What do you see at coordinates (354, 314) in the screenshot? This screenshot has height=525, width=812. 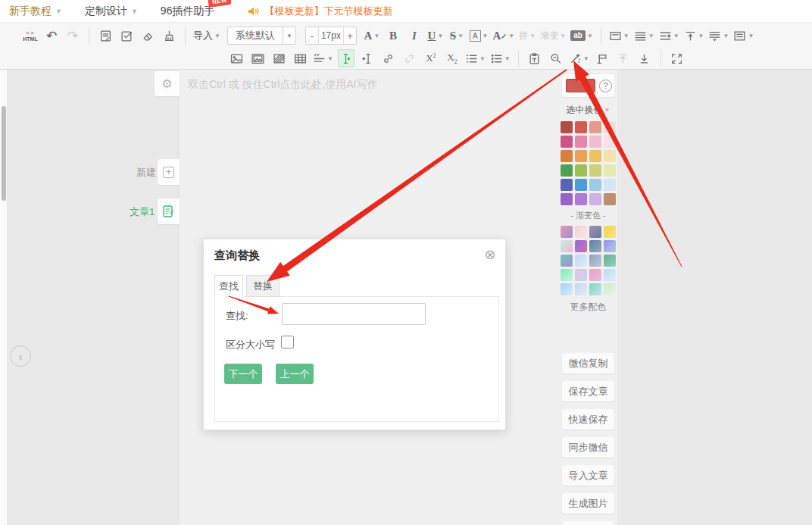 I see `find-input` at bounding box center [354, 314].